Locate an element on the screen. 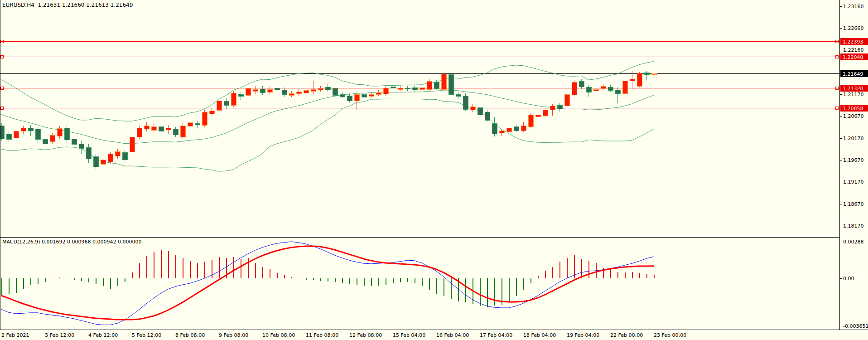 This screenshot has height=340, width=868. price-axis-label: 1.19670 is located at coordinates (854, 160).